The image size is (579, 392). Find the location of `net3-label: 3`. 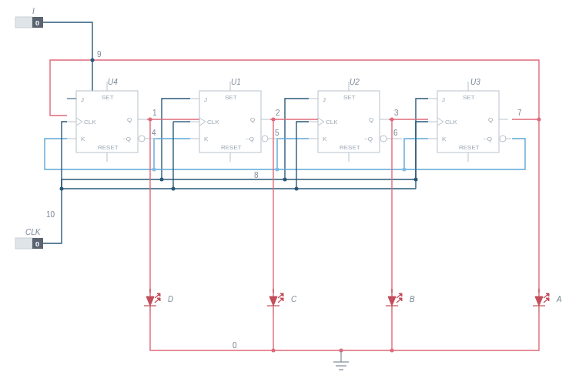

net3-label: 3 is located at coordinates (397, 112).